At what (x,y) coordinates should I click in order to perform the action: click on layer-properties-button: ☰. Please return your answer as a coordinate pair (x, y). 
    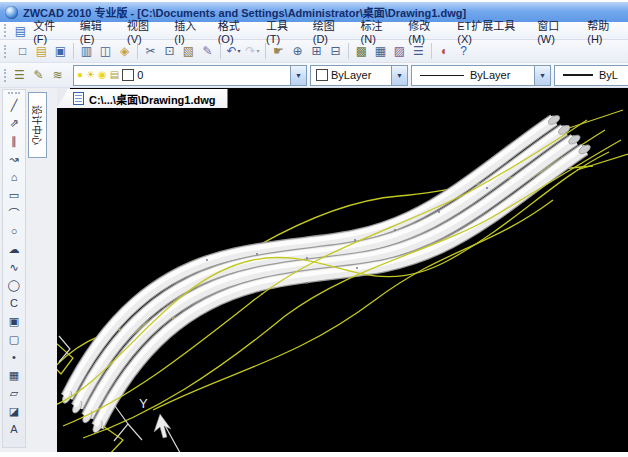
    Looking at the image, I should click on (20, 75).